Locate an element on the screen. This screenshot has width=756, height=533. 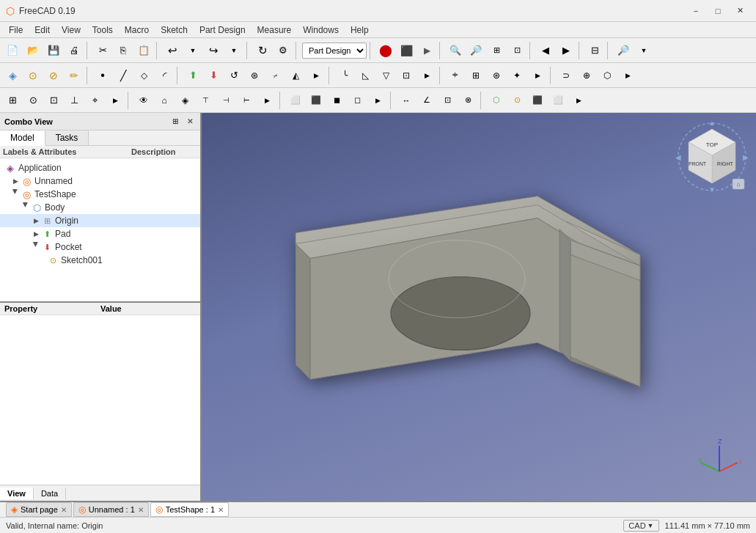
pd-chamfer: ◺ is located at coordinates (365, 76).